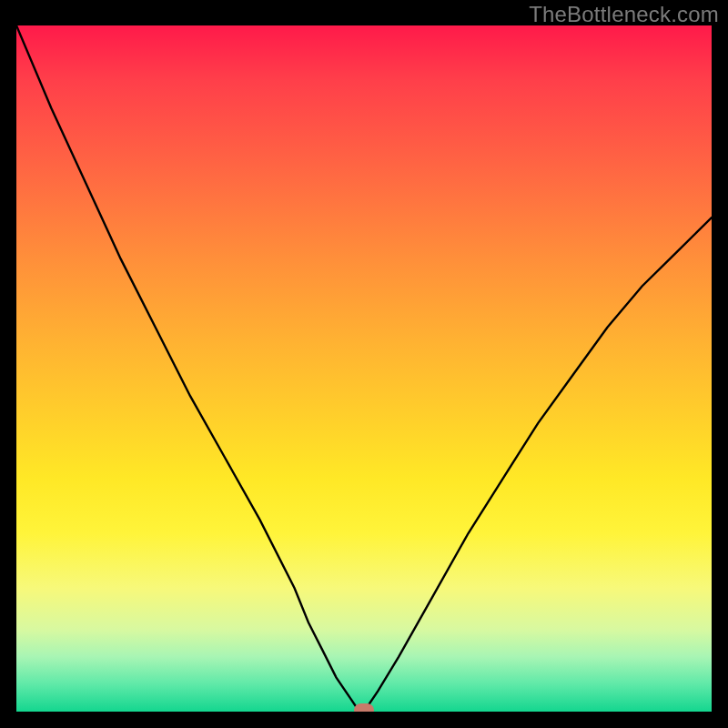 Image resolution: width=728 pixels, height=728 pixels. Describe the element at coordinates (624, 15) in the screenshot. I see `watermark-text: TheBottleneck.com` at that location.